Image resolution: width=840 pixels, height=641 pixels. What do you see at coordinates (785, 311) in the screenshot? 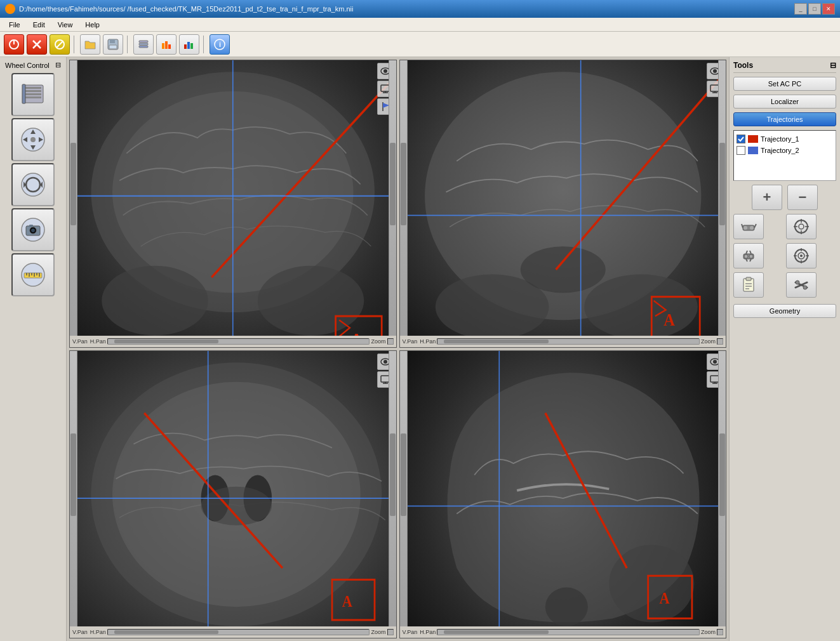
I see `geometry-button: Geometry` at bounding box center [785, 311].